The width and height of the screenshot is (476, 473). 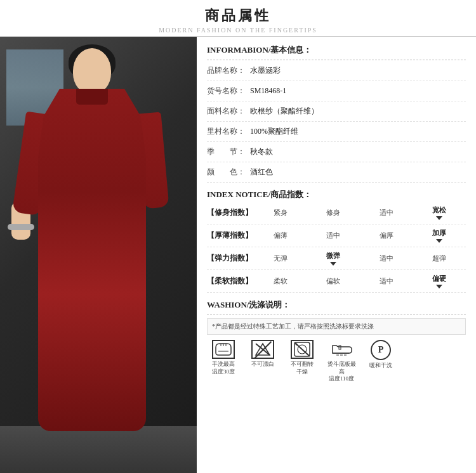 I want to click on page-header: 商品属性 MODERN FASHION ON THE FINGERTIPS, so click(x=238, y=18).